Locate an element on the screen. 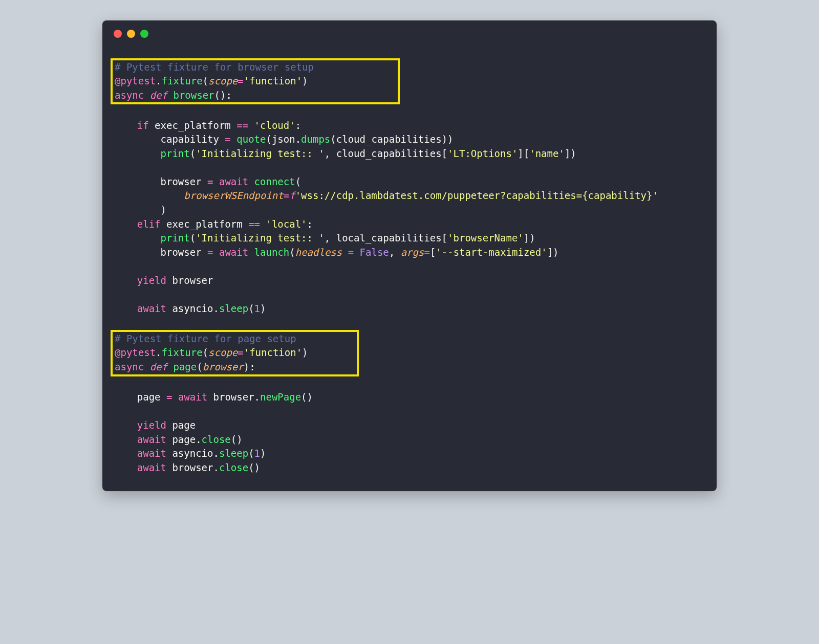  zoom-icon is located at coordinates (144, 34).